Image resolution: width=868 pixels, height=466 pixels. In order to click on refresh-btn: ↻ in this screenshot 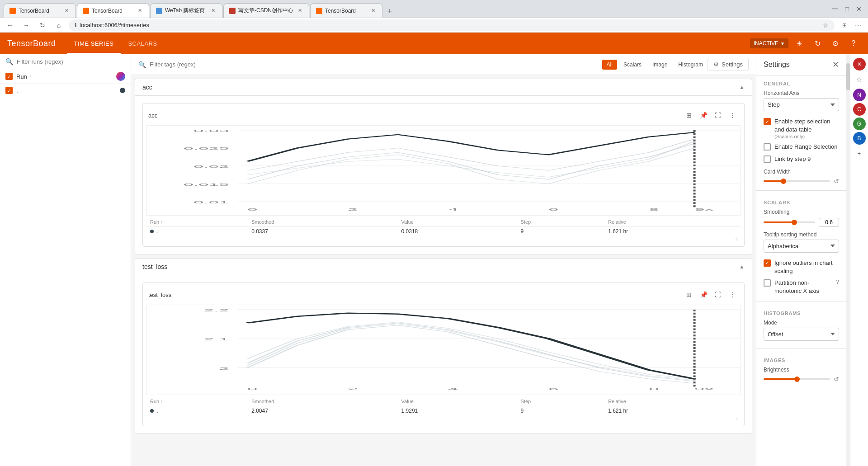, I will do `click(42, 25)`.